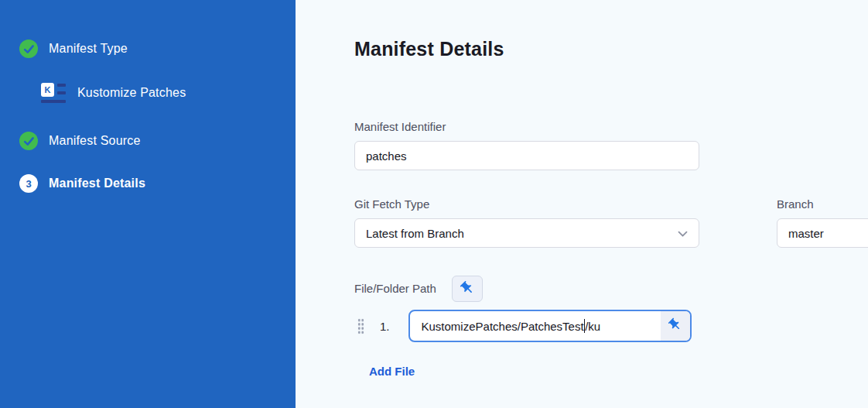 This screenshot has height=408, width=868. I want to click on git-fetch-type-value: Latest from Branch, so click(415, 234).